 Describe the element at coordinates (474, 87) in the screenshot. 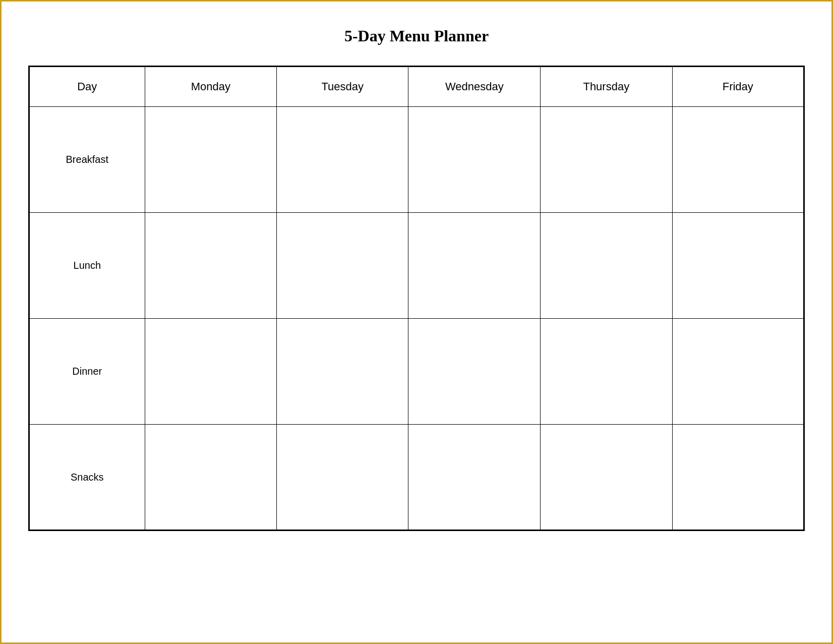

I see `col-header-wednesday: Wednesday` at that location.